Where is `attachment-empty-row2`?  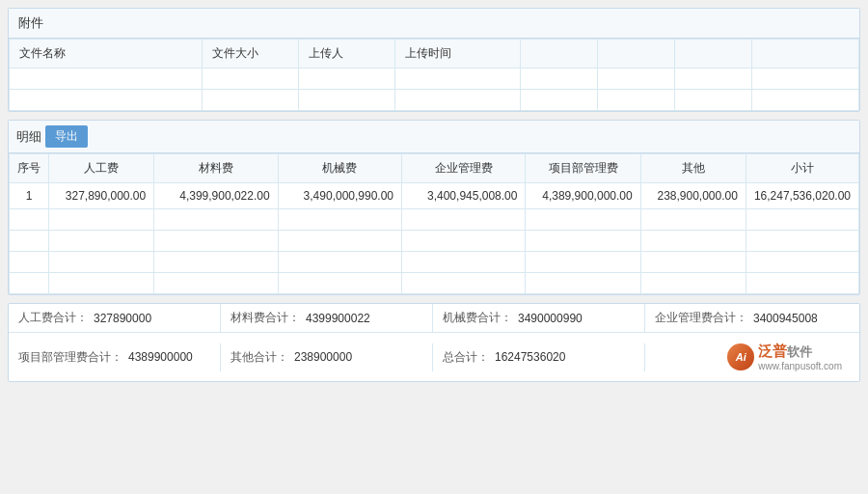
attachment-empty-row2 is located at coordinates (434, 100).